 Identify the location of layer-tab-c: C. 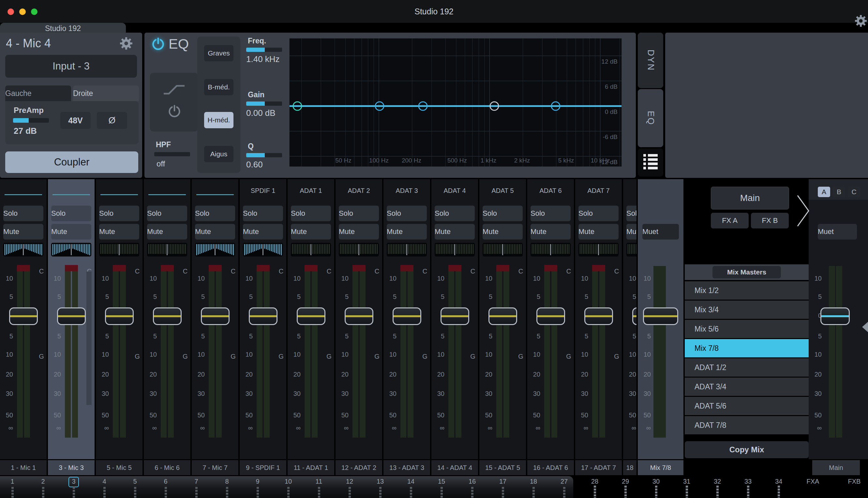
(854, 192).